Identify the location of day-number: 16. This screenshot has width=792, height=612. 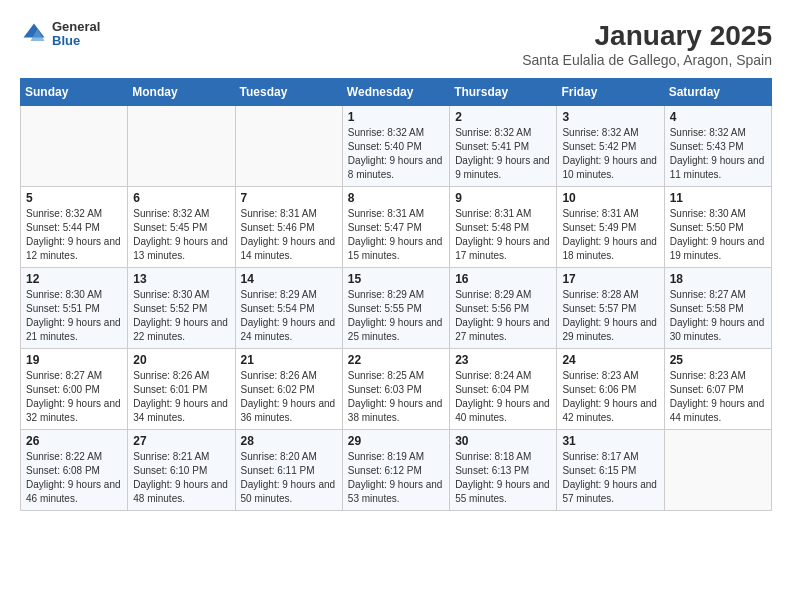
(503, 279).